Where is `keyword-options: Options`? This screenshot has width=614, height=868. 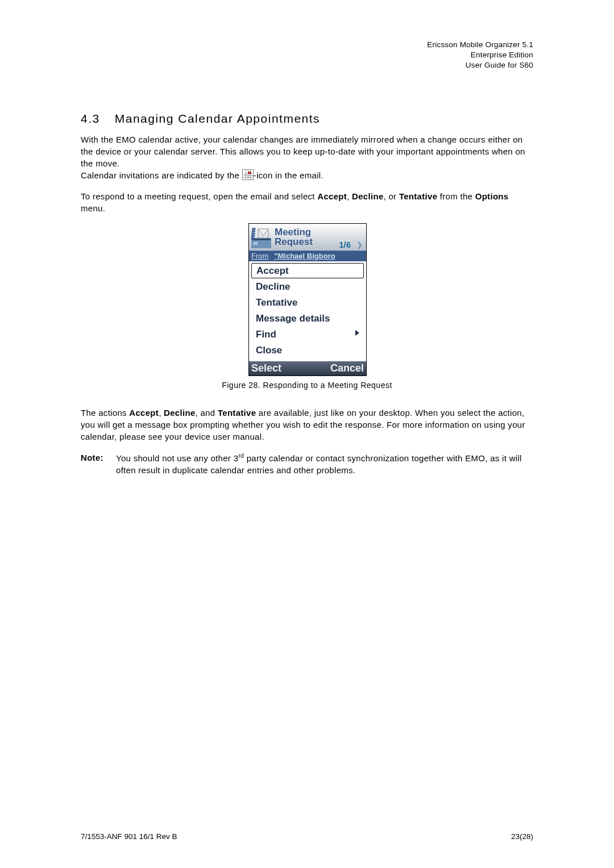
keyword-options: Options is located at coordinates (492, 197).